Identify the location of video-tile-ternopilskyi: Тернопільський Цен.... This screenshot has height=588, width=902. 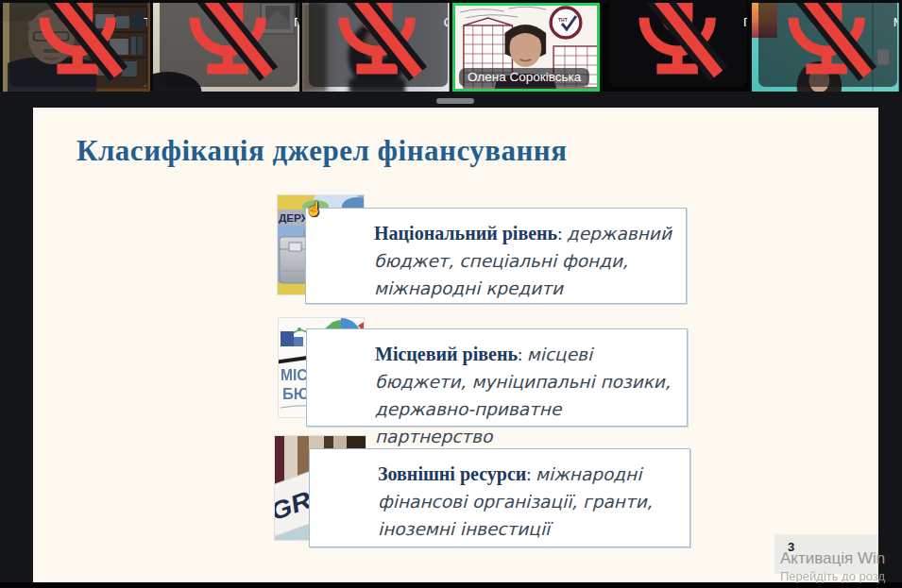
(77, 47).